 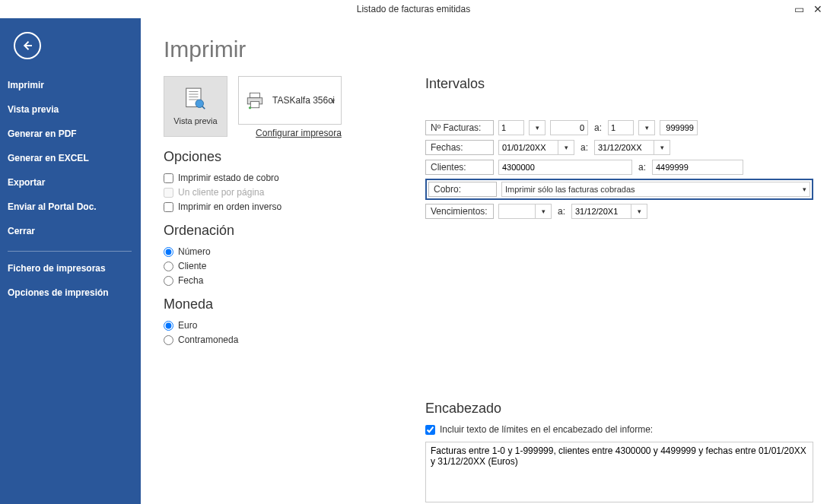 I want to click on rad-cliente: Cliente, so click(x=285, y=266).